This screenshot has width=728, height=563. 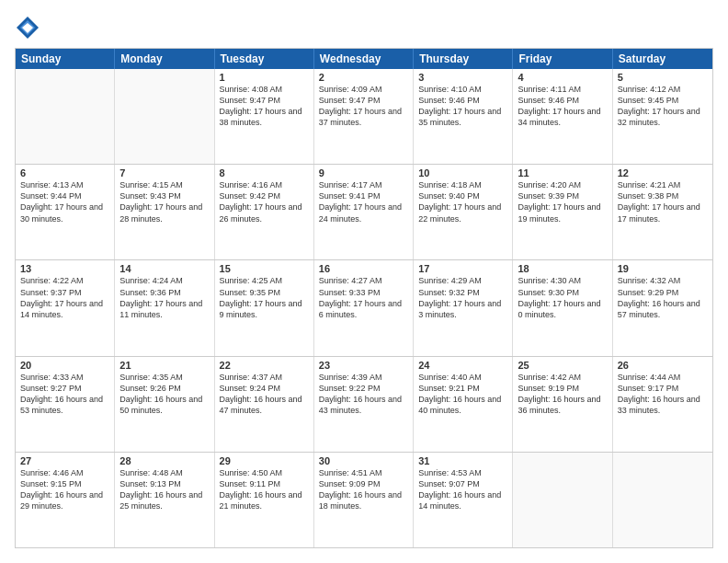 I want to click on logo-icon, so click(x=28, y=28).